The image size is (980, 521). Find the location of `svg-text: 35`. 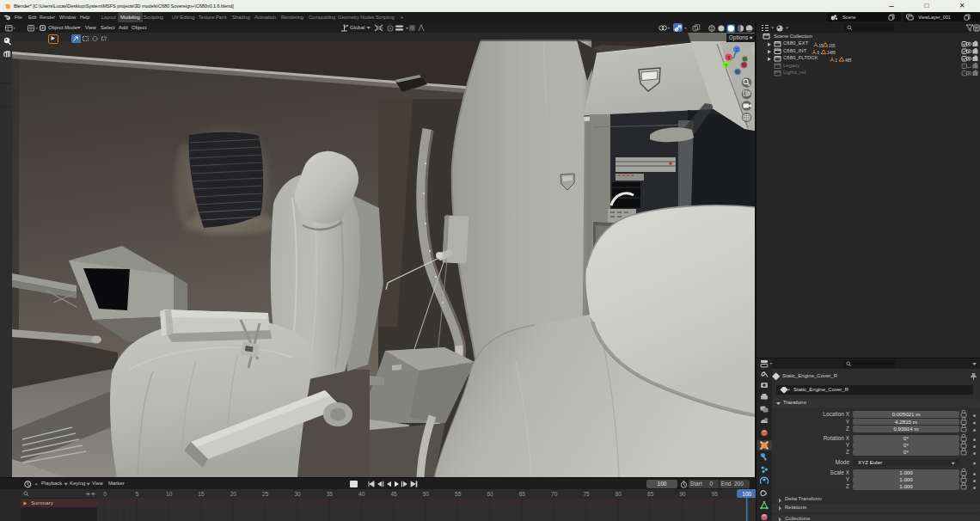

svg-text: 35 is located at coordinates (330, 493).